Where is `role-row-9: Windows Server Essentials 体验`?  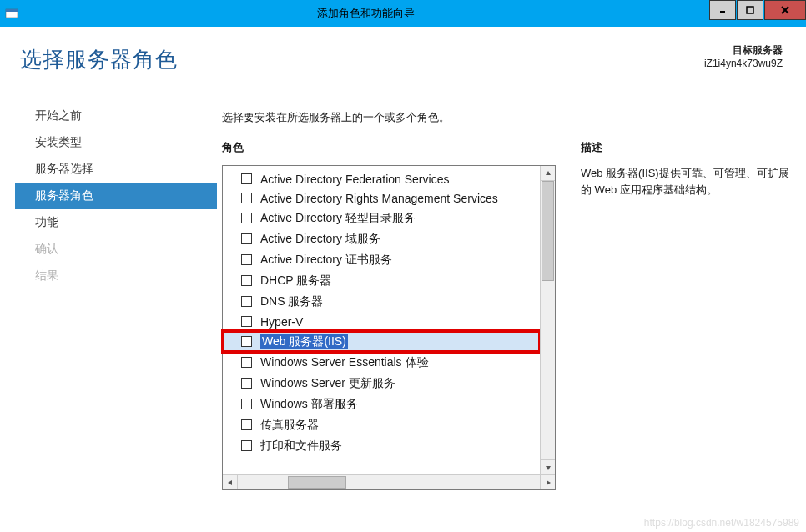
role-row-9: Windows Server Essentials 体验 is located at coordinates (381, 362).